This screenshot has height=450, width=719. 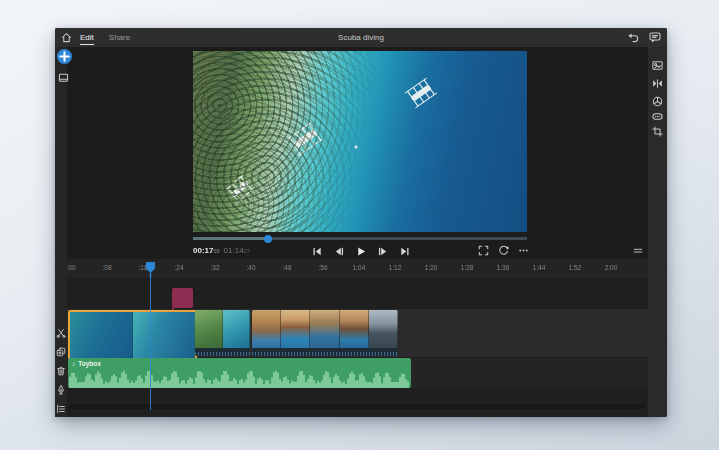 What do you see at coordinates (151, 344) in the screenshot?
I see `playhead-line` at bounding box center [151, 344].